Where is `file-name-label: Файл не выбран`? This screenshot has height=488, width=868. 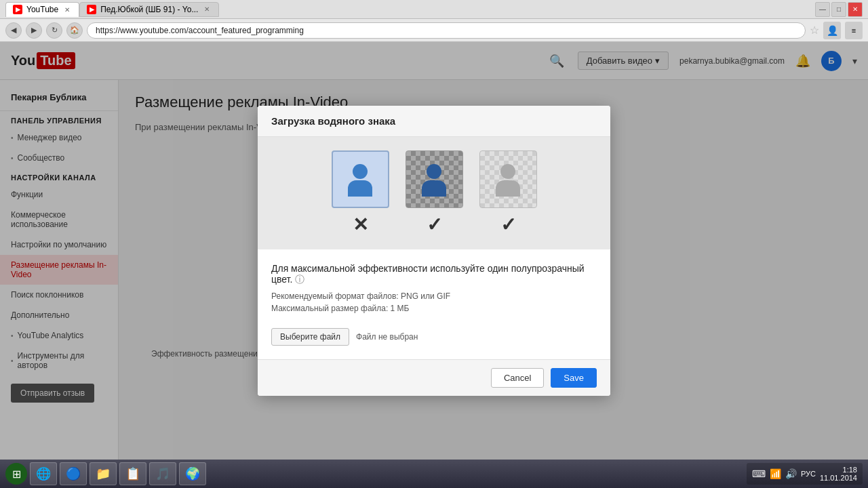 file-name-label: Файл не выбран is located at coordinates (387, 337).